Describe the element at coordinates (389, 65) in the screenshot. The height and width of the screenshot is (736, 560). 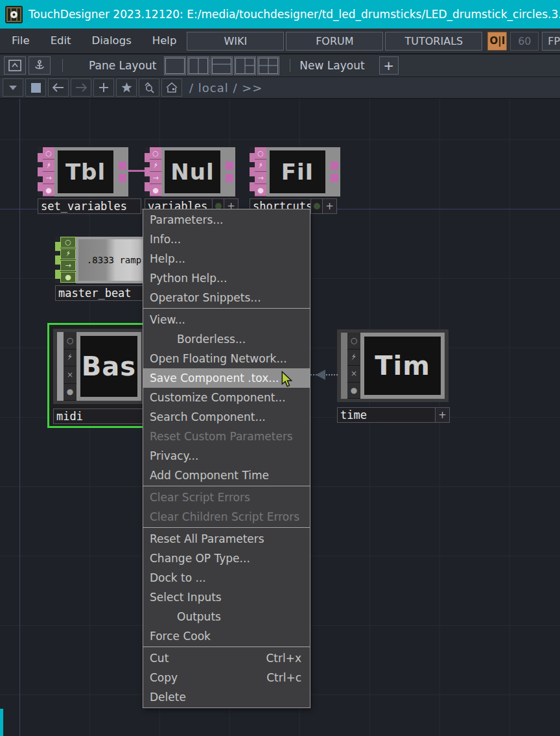
I see `new-layout-add-button: +` at that location.